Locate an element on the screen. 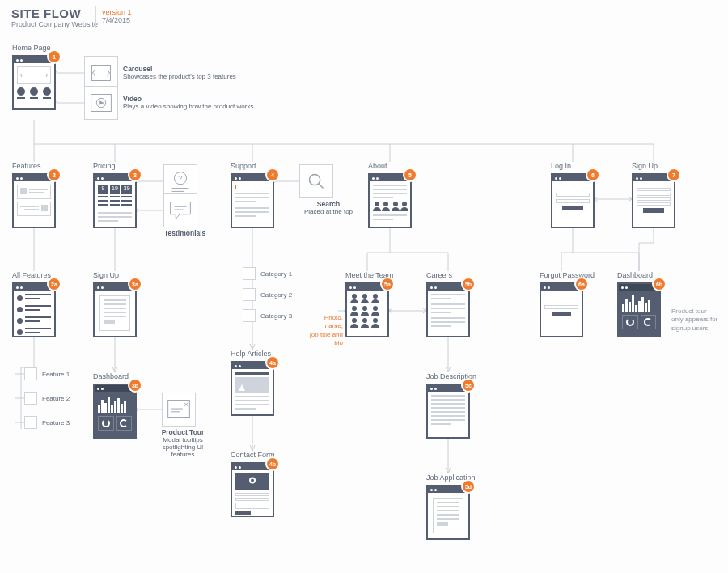 The height and width of the screenshot is (573, 728). category-item: Category 1 is located at coordinates (267, 274).